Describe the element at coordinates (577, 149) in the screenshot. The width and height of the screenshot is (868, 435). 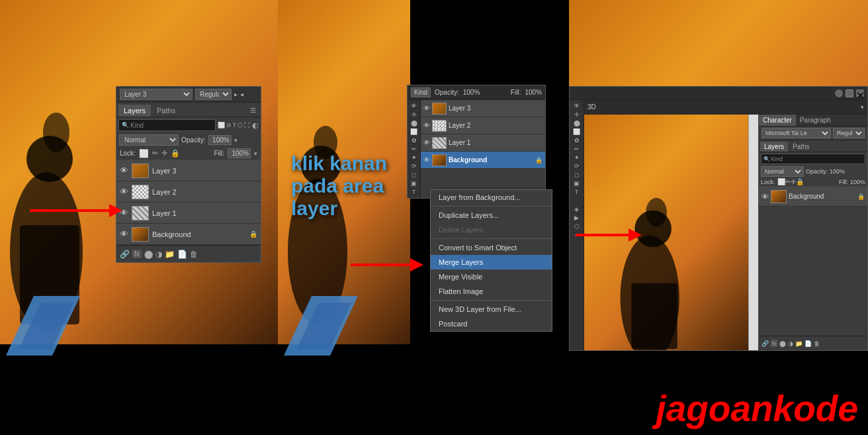
I see `right-tool-6: ✏` at that location.